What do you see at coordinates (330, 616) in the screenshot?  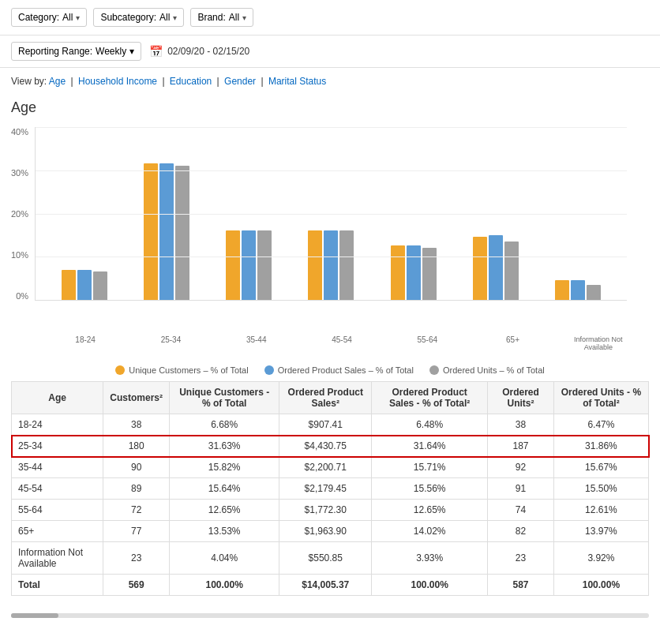 I see `scrollbar-track` at bounding box center [330, 616].